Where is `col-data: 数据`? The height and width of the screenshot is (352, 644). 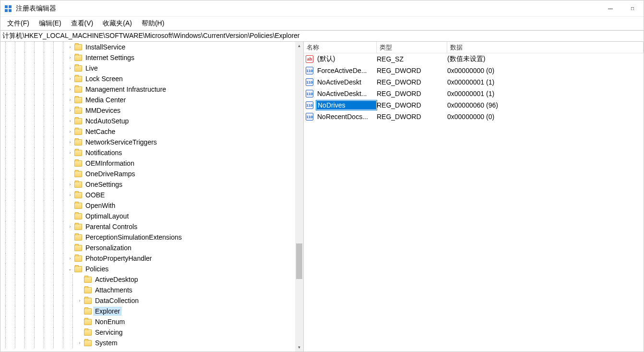
col-data: 数据 is located at coordinates (545, 47).